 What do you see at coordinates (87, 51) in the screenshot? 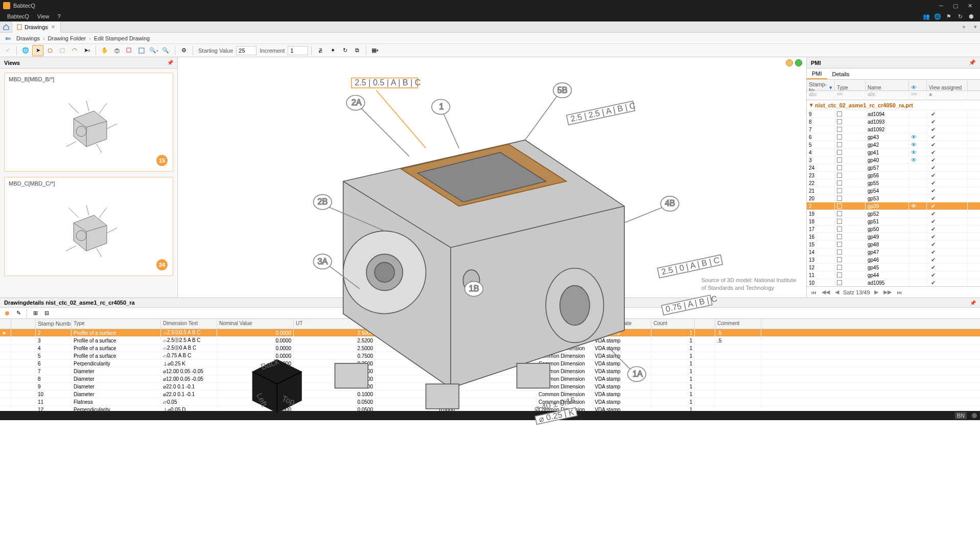
I see `pointer-x-icon: ➤x` at bounding box center [87, 51].